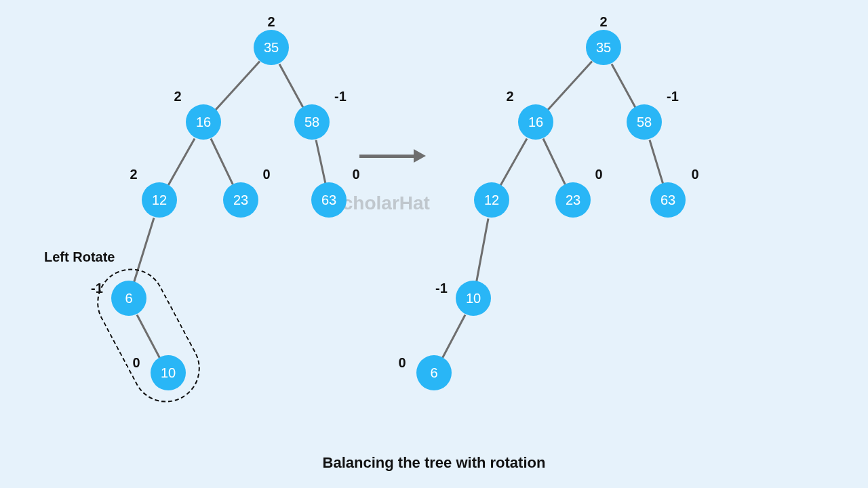  Describe the element at coordinates (136, 363) in the screenshot. I see `left-bf-10: 0` at that location.